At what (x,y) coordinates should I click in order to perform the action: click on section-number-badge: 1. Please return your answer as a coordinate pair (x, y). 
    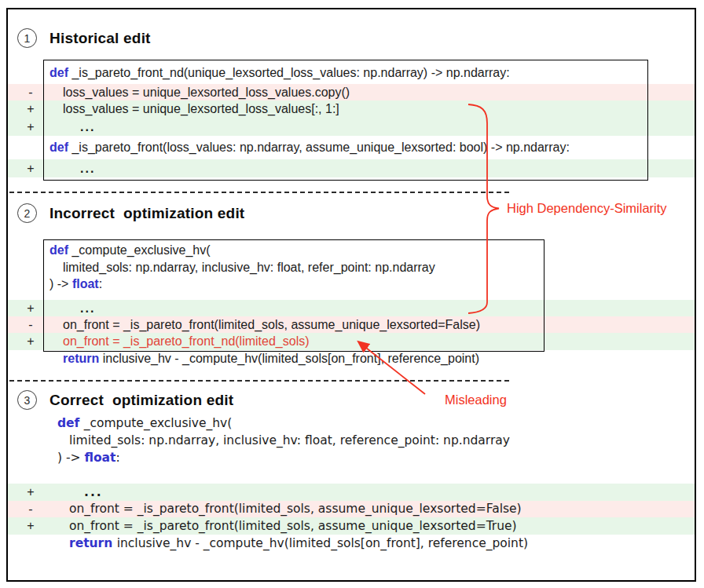
    Looking at the image, I should click on (27, 38).